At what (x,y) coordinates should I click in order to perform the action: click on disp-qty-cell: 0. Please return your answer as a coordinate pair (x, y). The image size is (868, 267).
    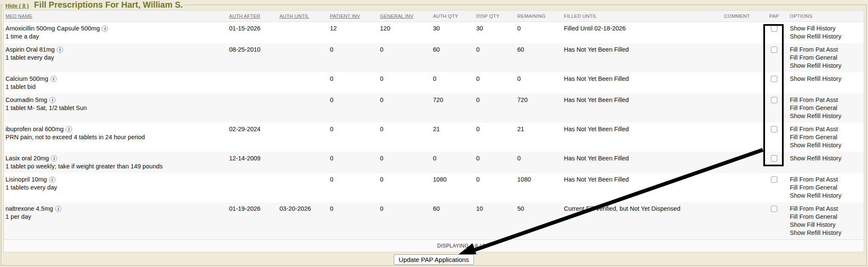
    Looking at the image, I should click on (493, 162).